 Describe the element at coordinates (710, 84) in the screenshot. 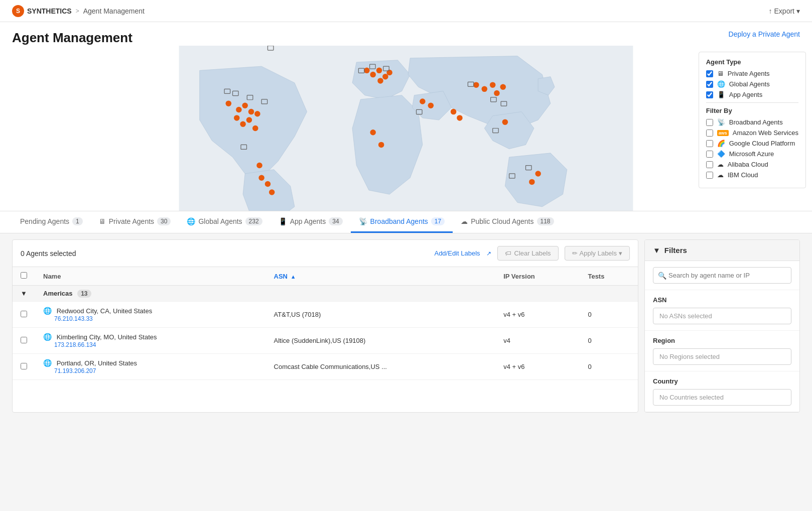

I see `global-agents-checkbox` at that location.